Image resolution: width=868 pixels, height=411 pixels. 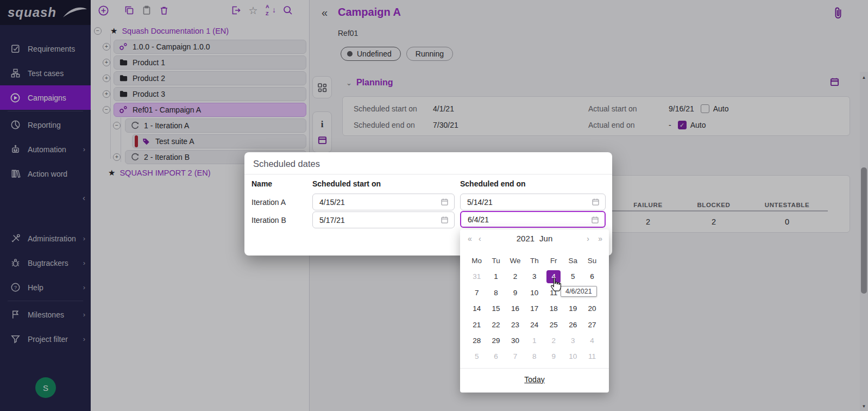 What do you see at coordinates (573, 309) in the screenshot?
I see `day-cell: 19` at bounding box center [573, 309].